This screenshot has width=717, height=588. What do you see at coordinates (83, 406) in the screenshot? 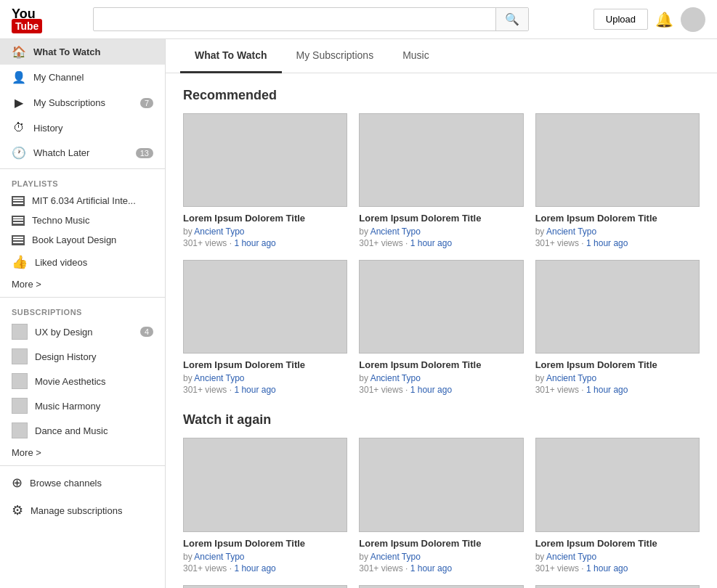
I see `subscription-item-music-harmony: Music Harmony` at bounding box center [83, 406].